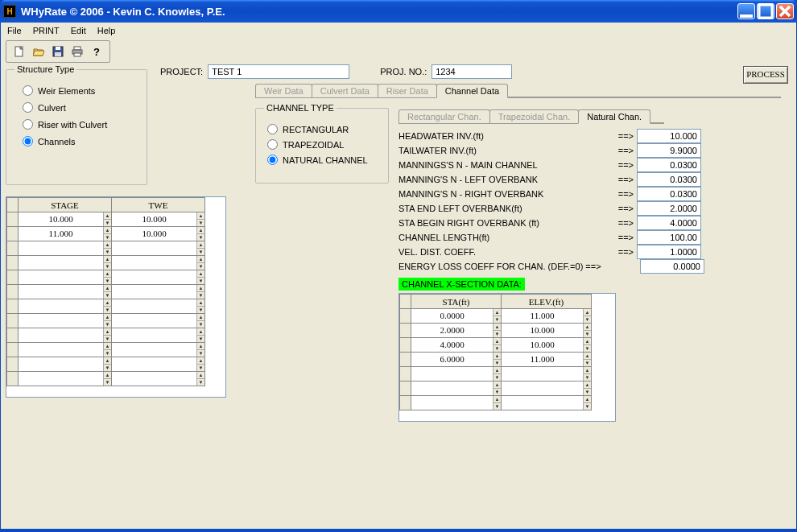 Image resolution: width=797 pixels, height=532 pixels. Describe the element at coordinates (456, 345) in the screenshot. I see `grid-cell: 4.0000▲▼` at that location.